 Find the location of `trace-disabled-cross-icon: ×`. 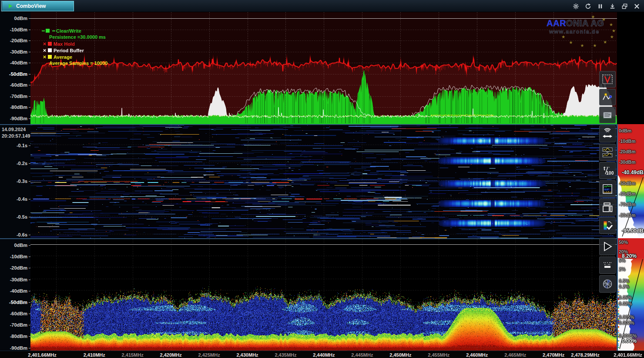

trace-disabled-cross-icon: × is located at coordinates (44, 57).